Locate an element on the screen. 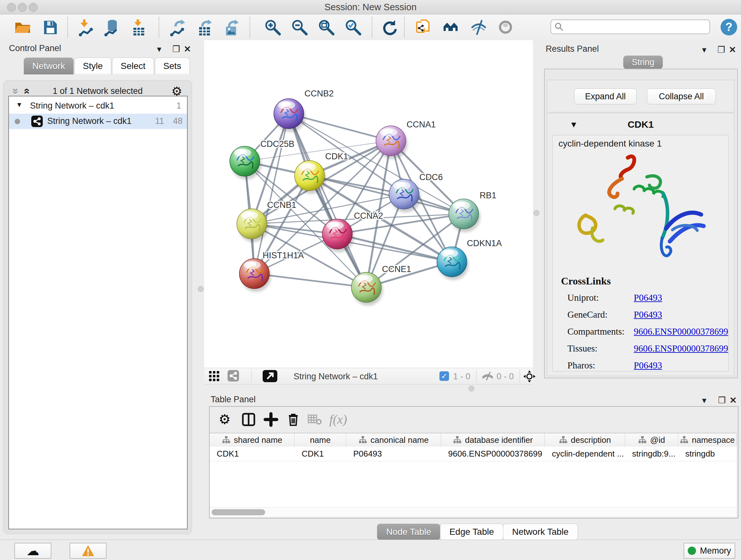 The width and height of the screenshot is (741, 560). table-float-icon: ❐ is located at coordinates (722, 400).